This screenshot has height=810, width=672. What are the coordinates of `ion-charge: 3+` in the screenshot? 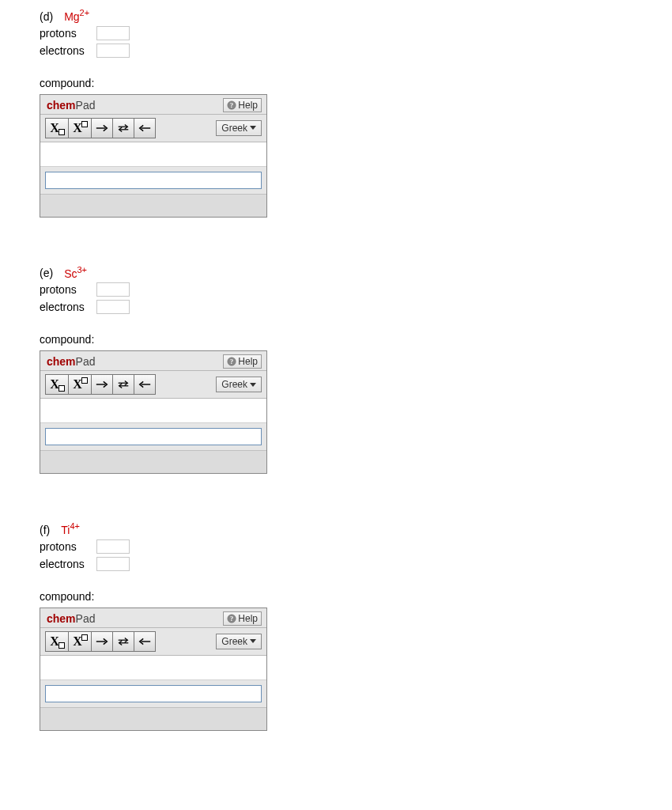 It's located at (82, 270).